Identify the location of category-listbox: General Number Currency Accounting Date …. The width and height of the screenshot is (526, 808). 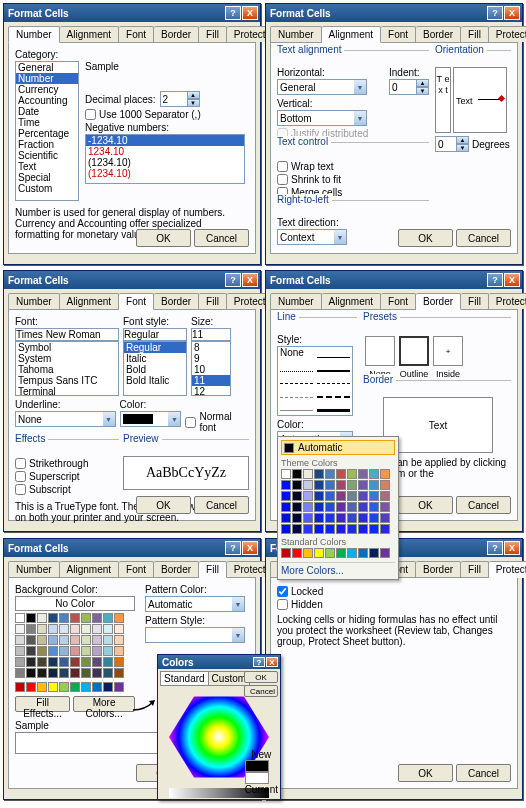
(47, 131).